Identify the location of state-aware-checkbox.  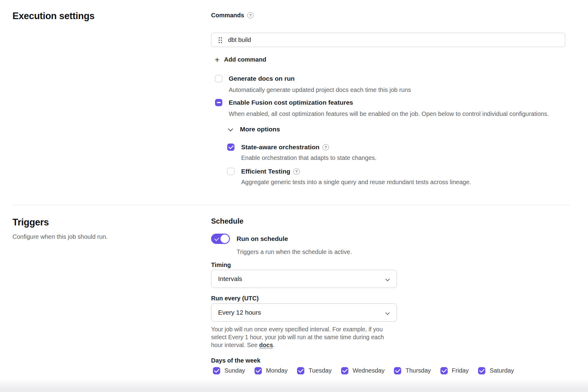
(231, 147).